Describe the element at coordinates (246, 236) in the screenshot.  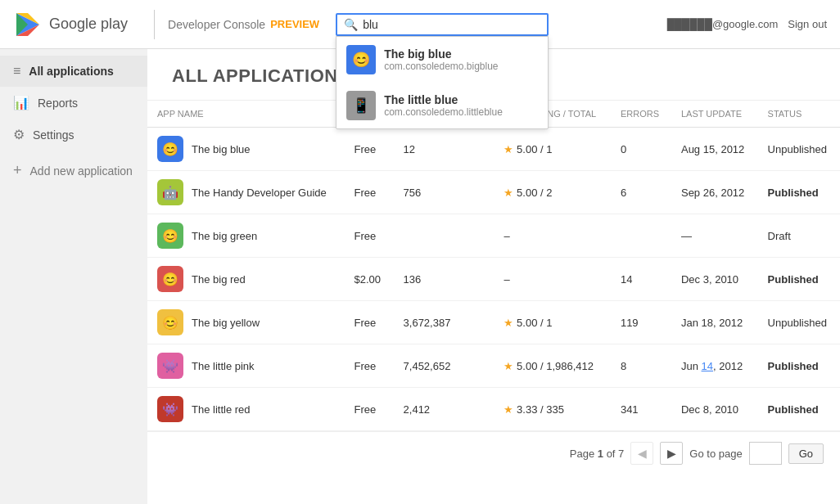
I see `app-name-cell: 😊 The big green` at that location.